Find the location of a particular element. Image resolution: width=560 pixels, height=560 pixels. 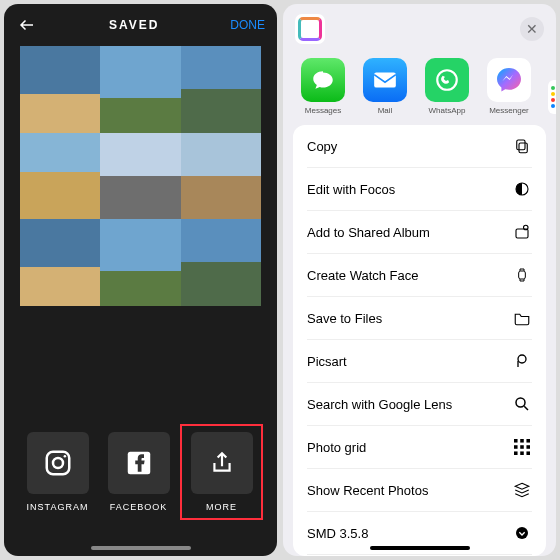

mail-label: Mail is located at coordinates (386, 110).